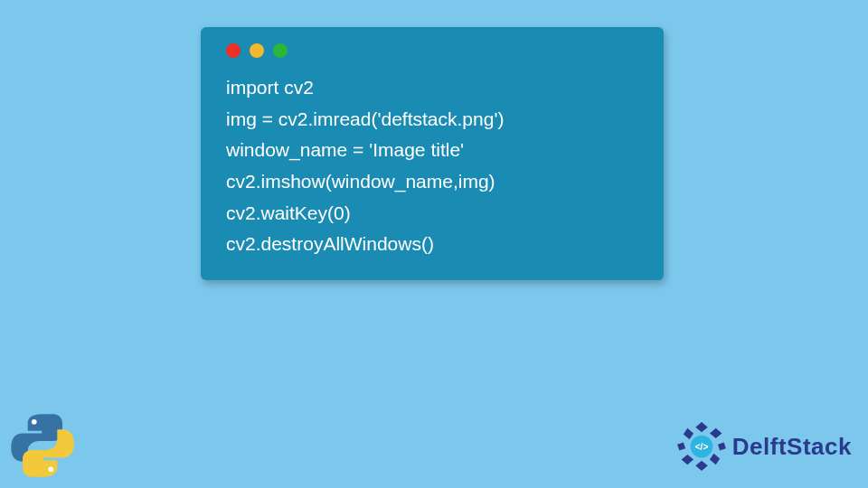 This screenshot has width=868, height=488. Describe the element at coordinates (280, 51) in the screenshot. I see `maximize-dot-icon` at that location.